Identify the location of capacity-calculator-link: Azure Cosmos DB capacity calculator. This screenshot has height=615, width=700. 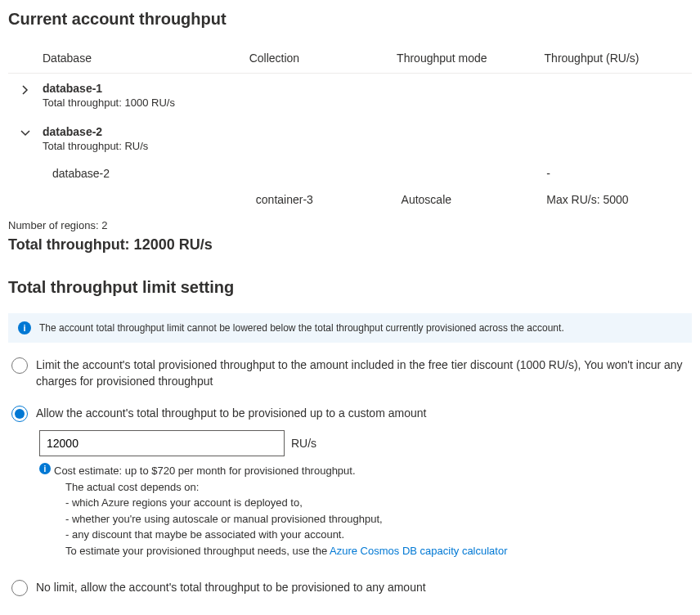
(419, 551).